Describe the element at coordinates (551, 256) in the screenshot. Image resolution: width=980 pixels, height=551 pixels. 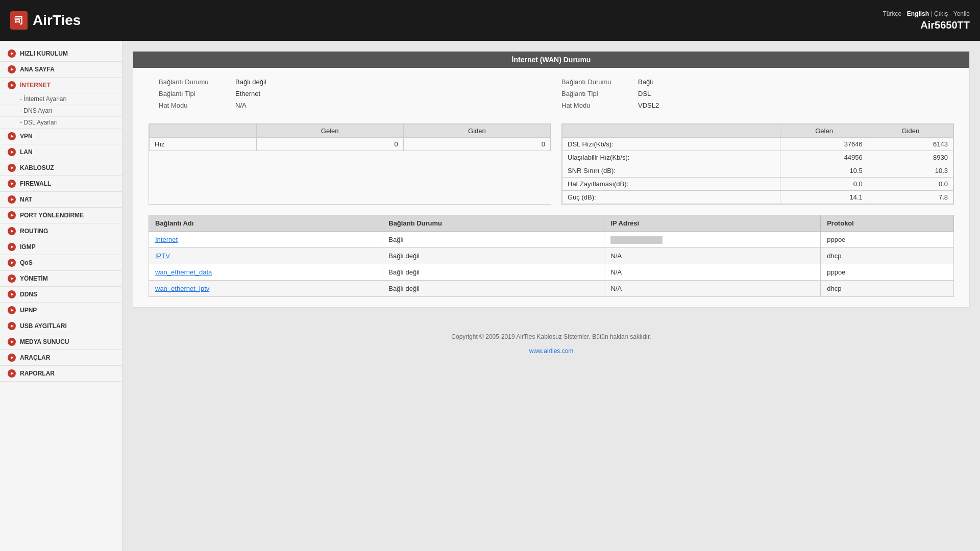
I see `conn-table-container: Bağlantı Adı Bağlantı Durumu IP Adresi P…` at that location.